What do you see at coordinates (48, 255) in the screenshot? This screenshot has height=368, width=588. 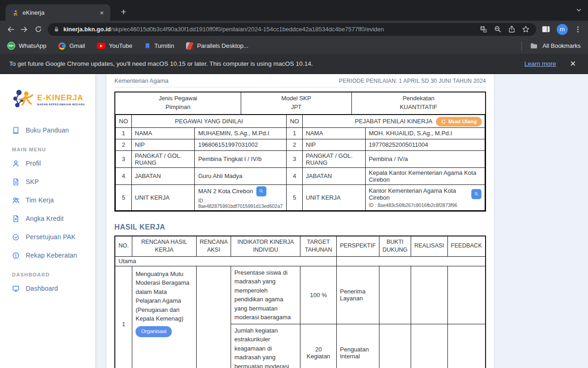 I see `sidebar-item-rekap-keberatan: Rekap Keberatan` at bounding box center [48, 255].